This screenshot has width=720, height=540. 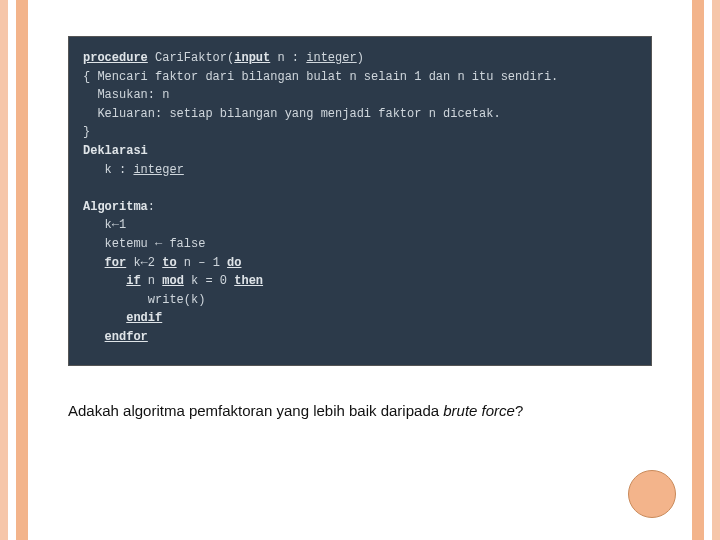 What do you see at coordinates (116, 263) in the screenshot?
I see `kw-for: for` at bounding box center [116, 263].